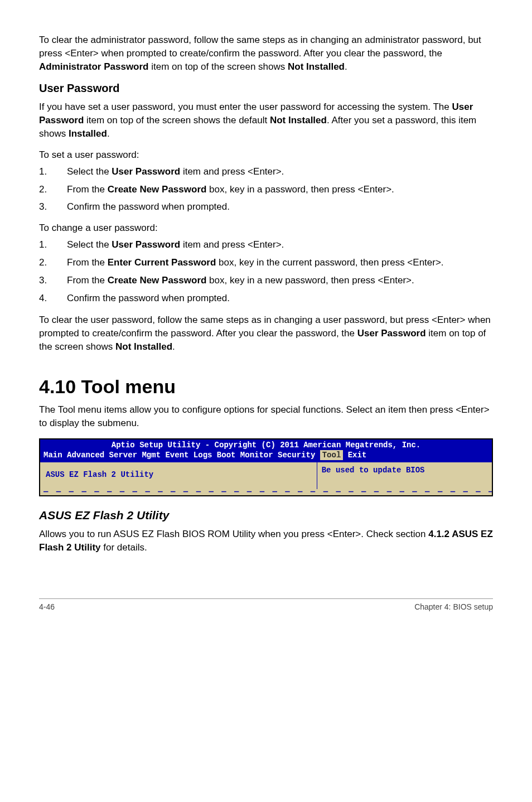  Describe the element at coordinates (182, 455) in the screenshot. I see `bios-menu-items: Main Advanced Server Mgmt Event Logs Boo…` at that location.